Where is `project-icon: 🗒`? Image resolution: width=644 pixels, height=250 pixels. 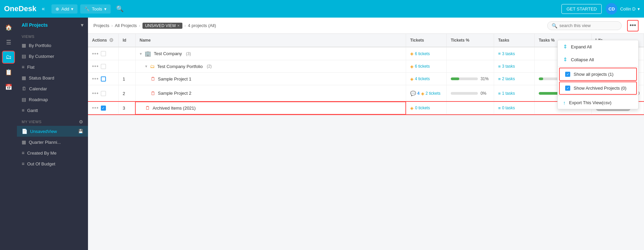 project-icon: 🗒 is located at coordinates (153, 93).